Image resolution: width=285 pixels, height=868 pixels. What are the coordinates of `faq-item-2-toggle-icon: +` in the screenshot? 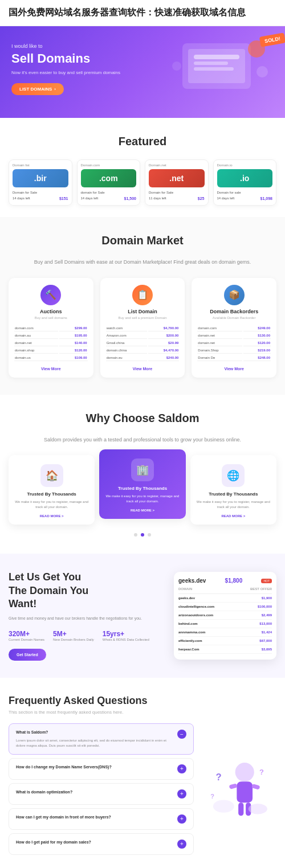 It's located at (182, 794).